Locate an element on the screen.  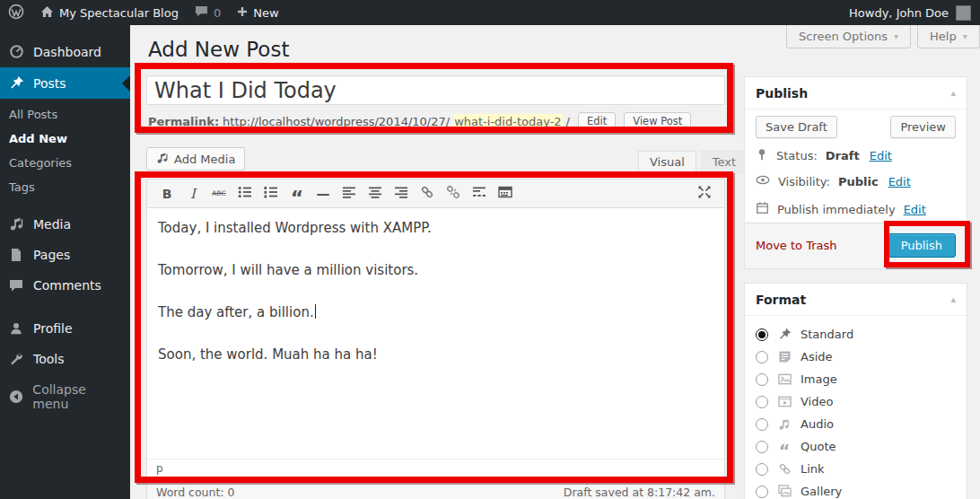
radio-link is located at coordinates (762, 469).